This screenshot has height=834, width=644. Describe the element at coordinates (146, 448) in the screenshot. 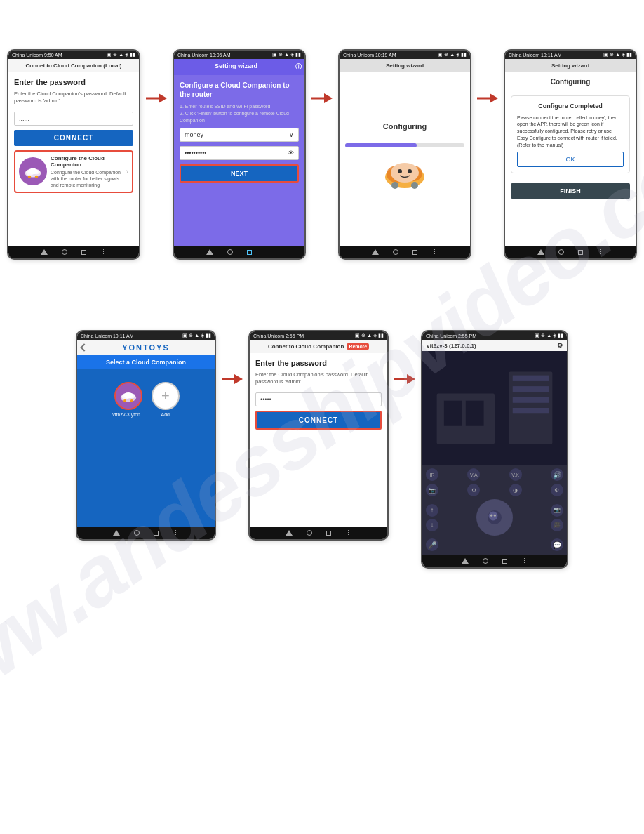

I see `phone-5-content: vft6zv-3.yton... + Add` at that location.